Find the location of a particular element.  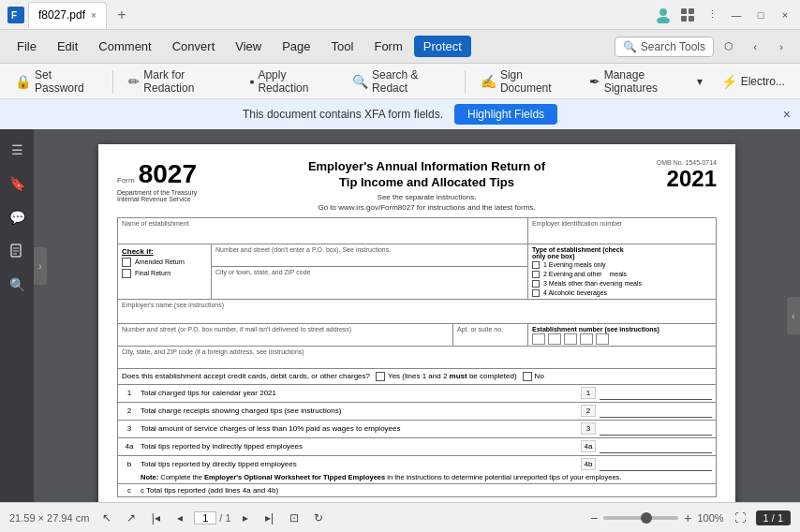

line-1-amount is located at coordinates (656, 393).